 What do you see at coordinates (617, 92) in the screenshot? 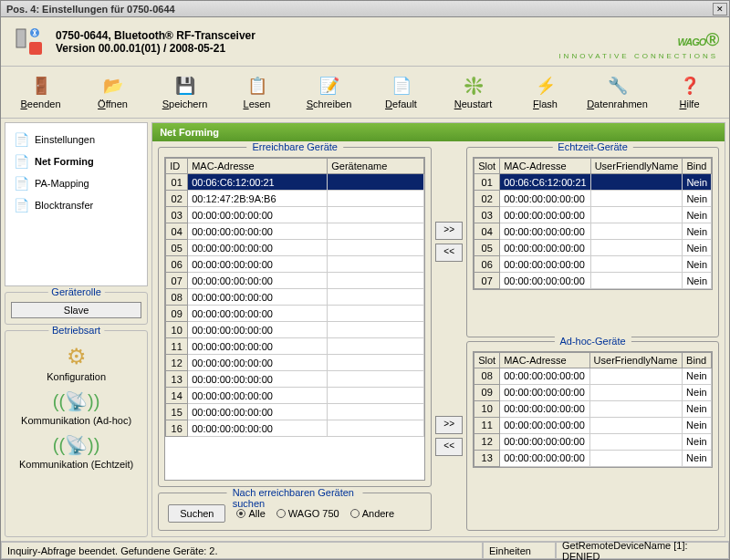
I see `toolbar-datenrahmen: 🔧Datenrahmen` at bounding box center [617, 92].